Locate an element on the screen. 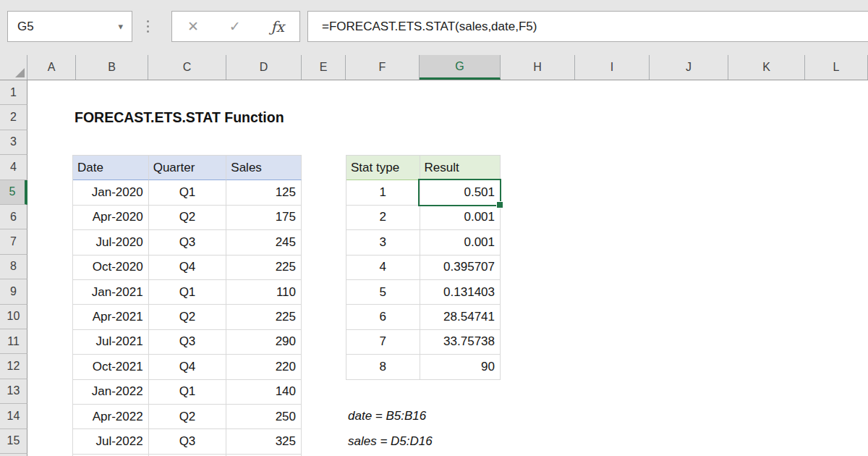 The image size is (868, 456). cell-stat-type: 7 is located at coordinates (383, 342).